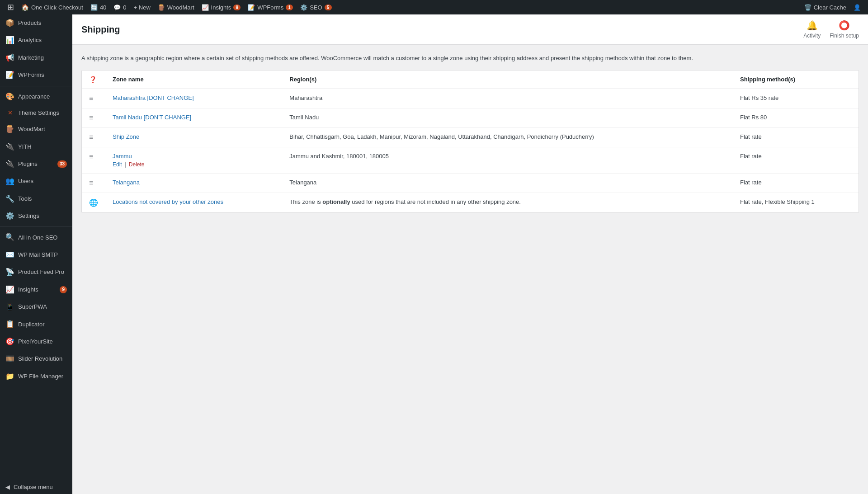 This screenshot has width=868, height=494. Describe the element at coordinates (10, 272) in the screenshot. I see `product-feed-icon: 📡` at that location.